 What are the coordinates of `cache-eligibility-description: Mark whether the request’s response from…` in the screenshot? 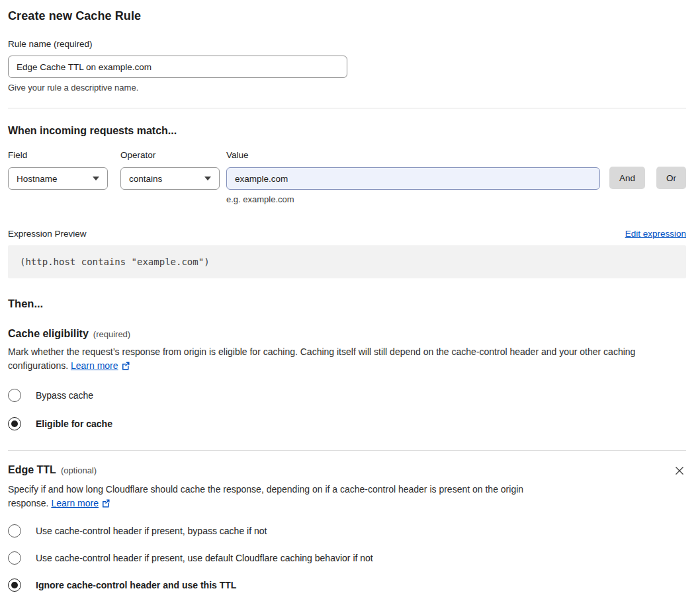 It's located at (347, 360).